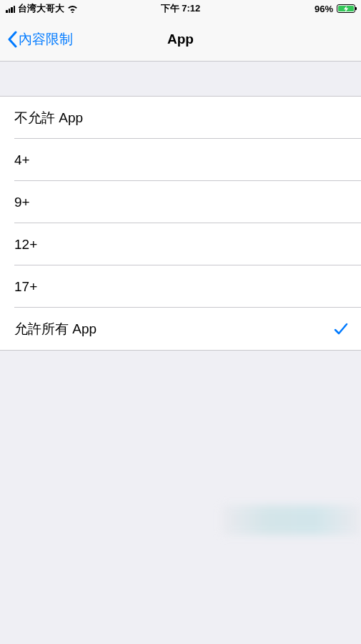 The height and width of the screenshot is (644, 361). Describe the element at coordinates (26, 245) in the screenshot. I see `option-label: 12+` at that location.